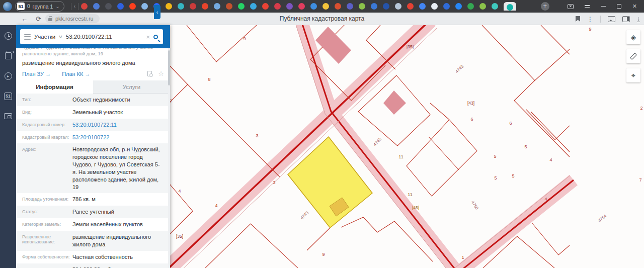 Image resolution: width=644 pixels, height=268 pixels. What do you see at coordinates (545, 6) in the screenshot?
I see `new-tab-button: +` at bounding box center [545, 6].